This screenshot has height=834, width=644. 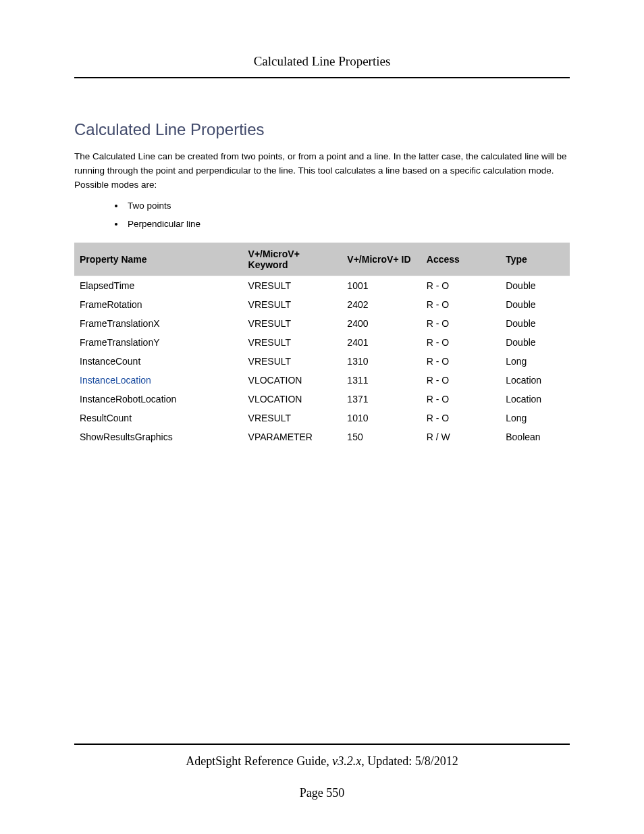 I want to click on table-row: FrameRotationVRESULT2402R - ODouble, so click(x=322, y=305).